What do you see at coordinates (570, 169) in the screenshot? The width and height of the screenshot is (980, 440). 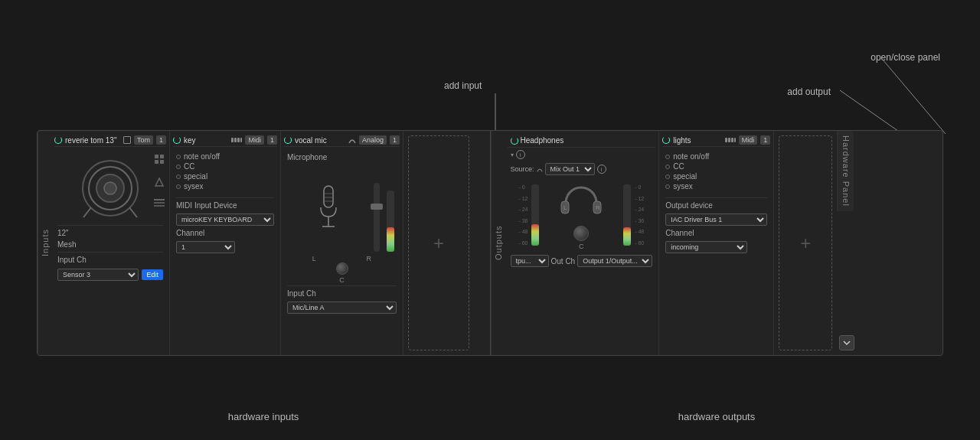 I see `headphones-source-select: Mix Out 1` at bounding box center [570, 169].